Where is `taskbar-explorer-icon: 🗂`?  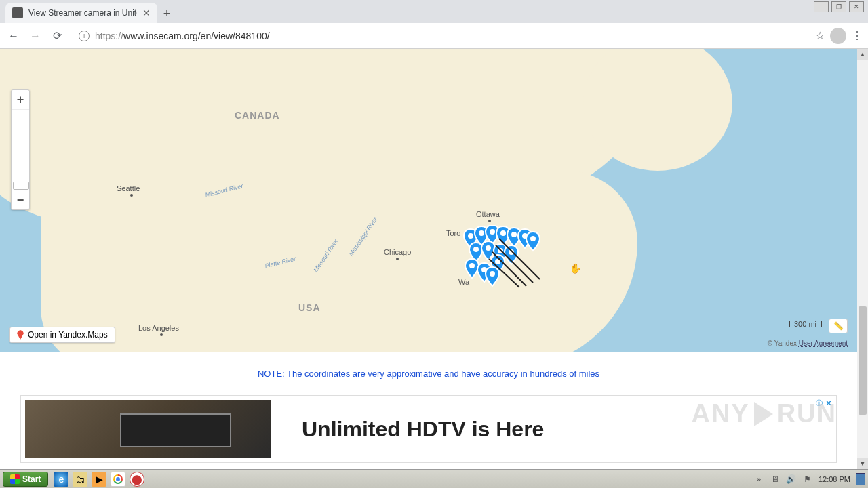 taskbar-explorer-icon: 🗂 is located at coordinates (80, 479).